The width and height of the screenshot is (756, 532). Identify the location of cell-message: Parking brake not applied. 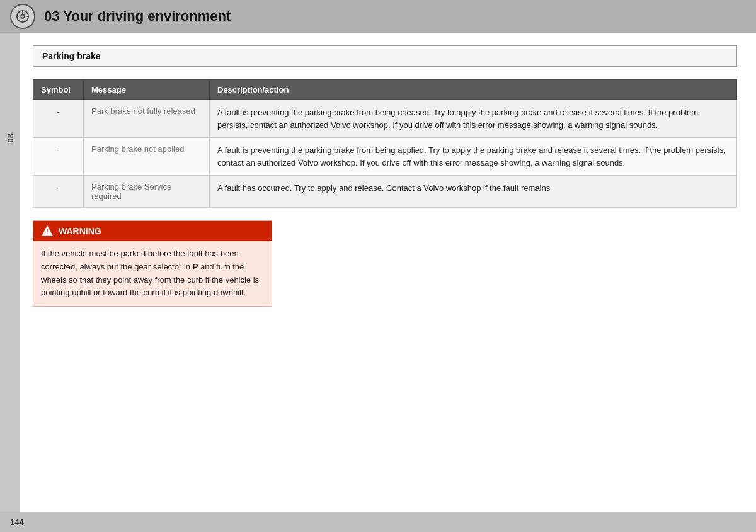
(147, 157).